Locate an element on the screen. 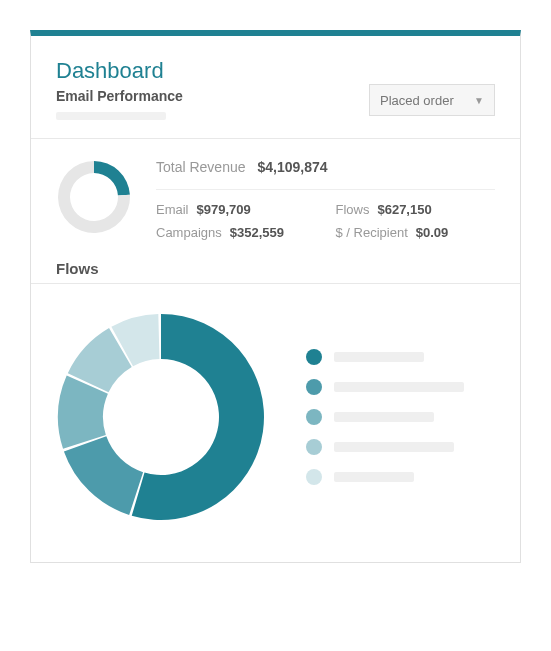  flows-section-title: Flows is located at coordinates (276, 272).